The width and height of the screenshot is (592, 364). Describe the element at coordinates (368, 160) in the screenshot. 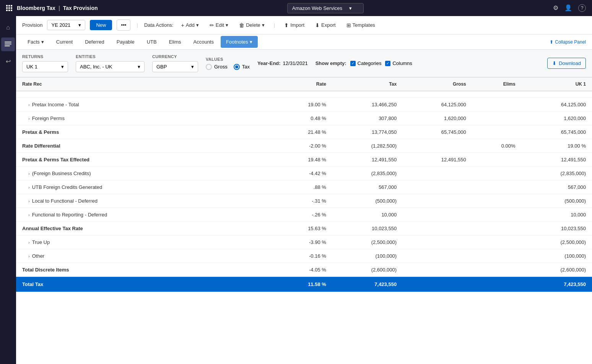

I see `subtotal-tax: 12,491,550` at that location.